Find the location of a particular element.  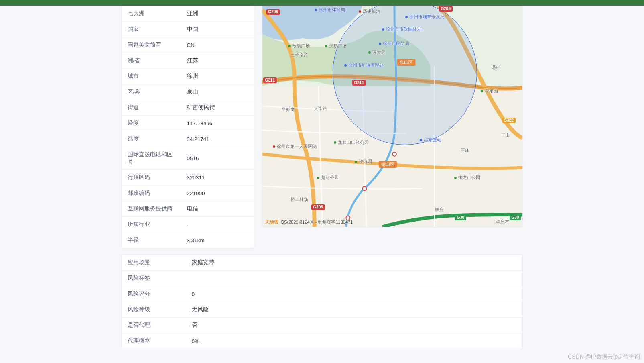

ipinfo-value: 电信 is located at coordinates (217, 209).